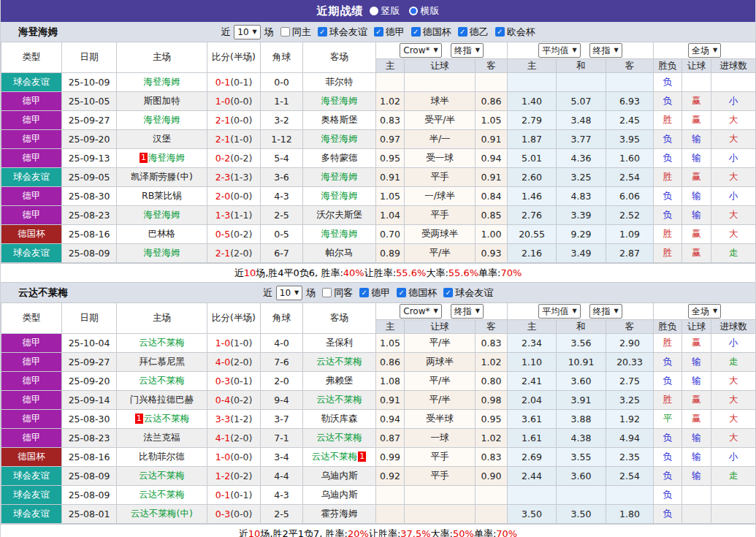  Describe the element at coordinates (340, 253) in the screenshot. I see `team-label: 帕尔马` at that location.